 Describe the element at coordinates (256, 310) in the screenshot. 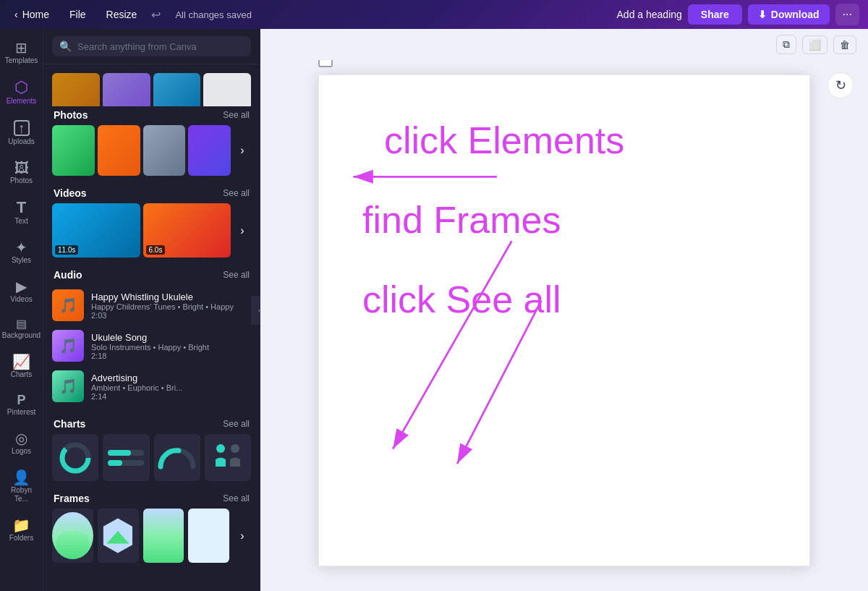

I see `hide-panel-button: ‹` at that location.